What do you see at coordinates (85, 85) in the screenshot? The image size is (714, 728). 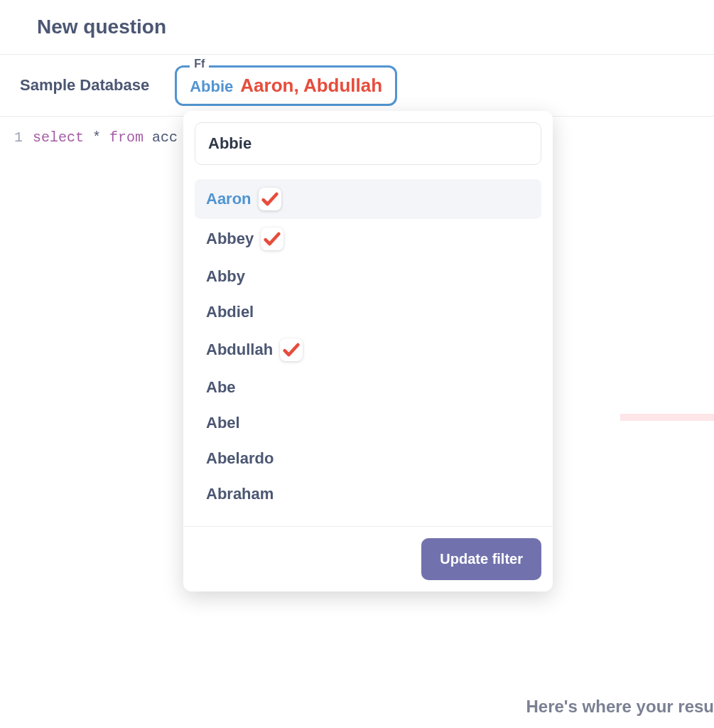 I see `database-selector: Sample Database` at bounding box center [85, 85].